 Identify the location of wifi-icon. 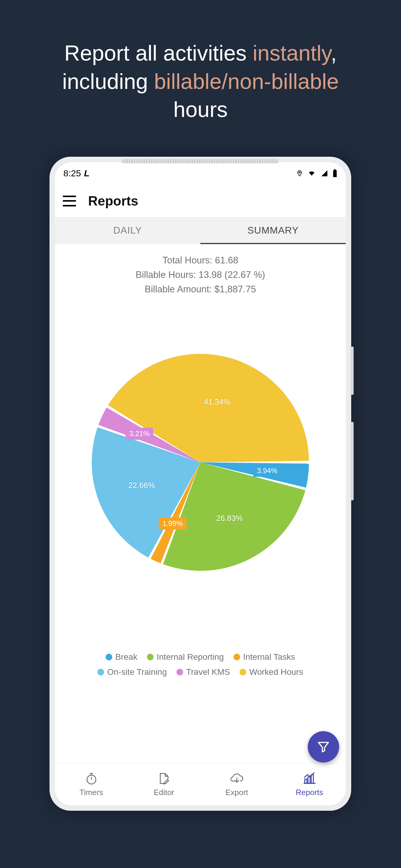
(312, 173).